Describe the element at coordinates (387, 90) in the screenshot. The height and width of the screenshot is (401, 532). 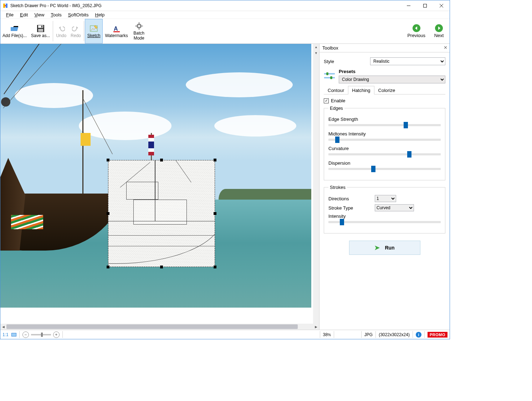
I see `tab-colorize: Colorize` at that location.